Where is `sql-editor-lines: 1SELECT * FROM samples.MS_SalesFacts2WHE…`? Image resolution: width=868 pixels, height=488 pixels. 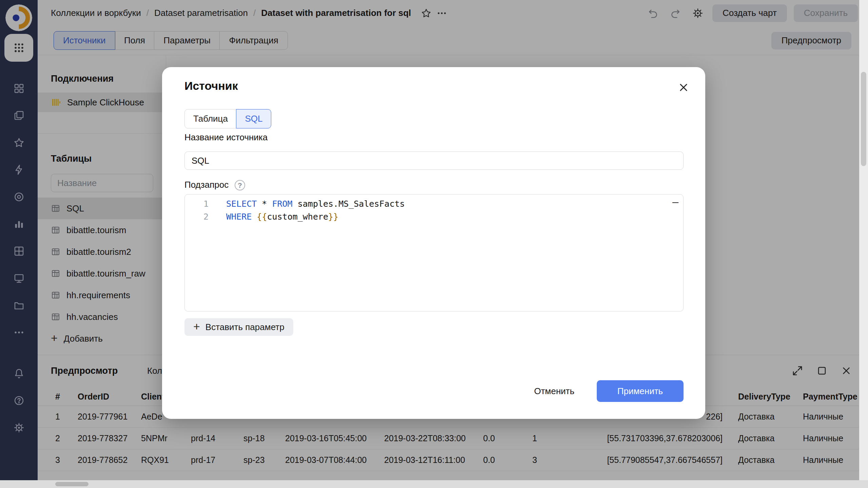
sql-editor-lines: 1SELECT * FROM samples.MS_SalesFacts2WHE… is located at coordinates (434, 210).